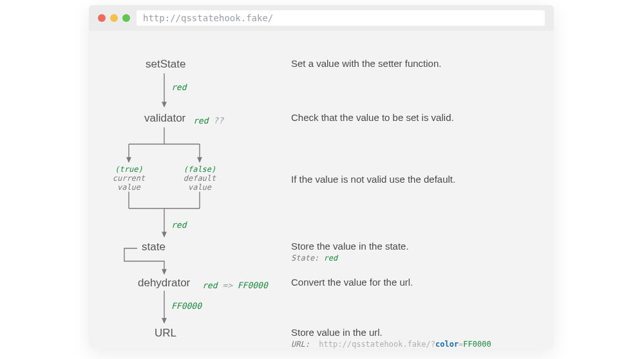 This screenshot has width=644, height=359. Describe the element at coordinates (352, 282) in the screenshot. I see `desc-dehydrator: Convert the value for the url.` at that location.